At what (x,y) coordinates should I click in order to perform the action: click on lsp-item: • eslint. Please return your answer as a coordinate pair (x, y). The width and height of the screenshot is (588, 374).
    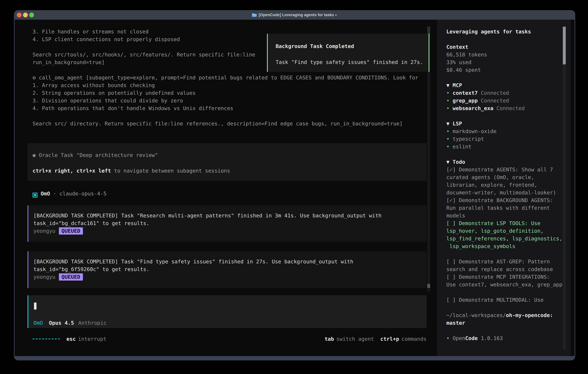
    Looking at the image, I should click on (508, 146).